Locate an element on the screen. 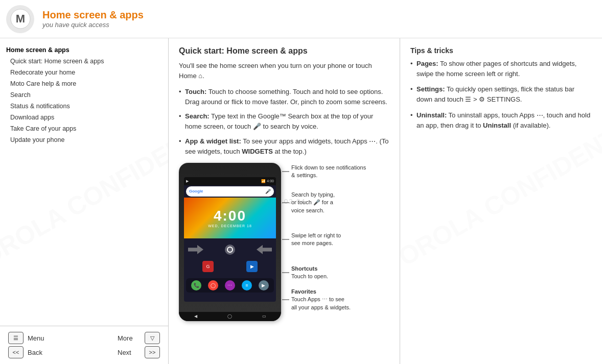  menu-label: Menu is located at coordinates (39, 338).